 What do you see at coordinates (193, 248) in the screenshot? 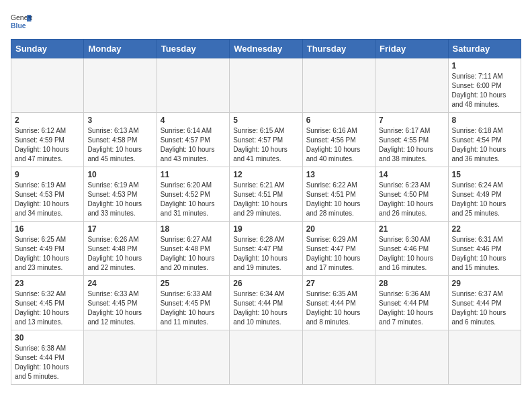
I see `calendar-cell: 18Sunrise: 6:27 AM Sunset: 4:48 PM Dayli…` at bounding box center [193, 248].